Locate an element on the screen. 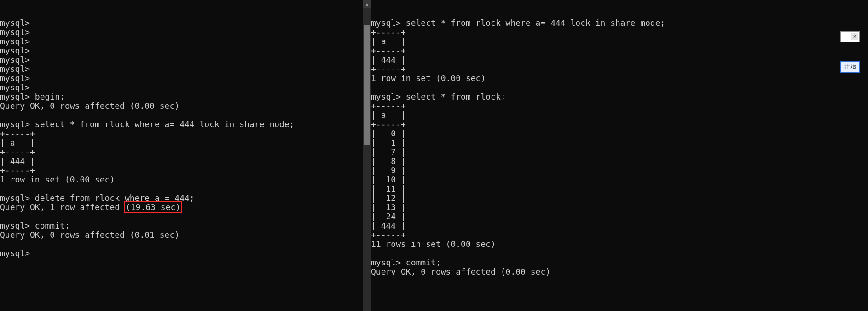 The height and width of the screenshot is (311, 868). scrollbar-left-terminal: ▲ is located at coordinates (367, 156).